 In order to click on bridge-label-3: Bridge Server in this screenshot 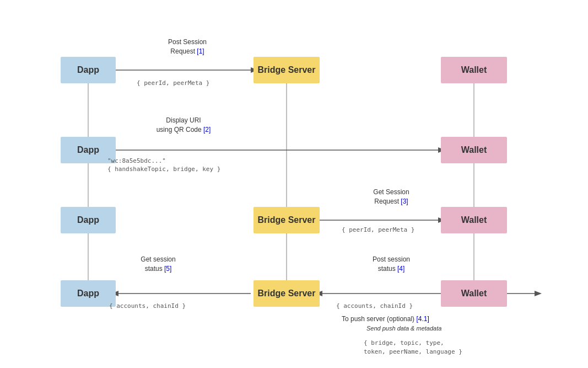, I will do `click(287, 294)`.